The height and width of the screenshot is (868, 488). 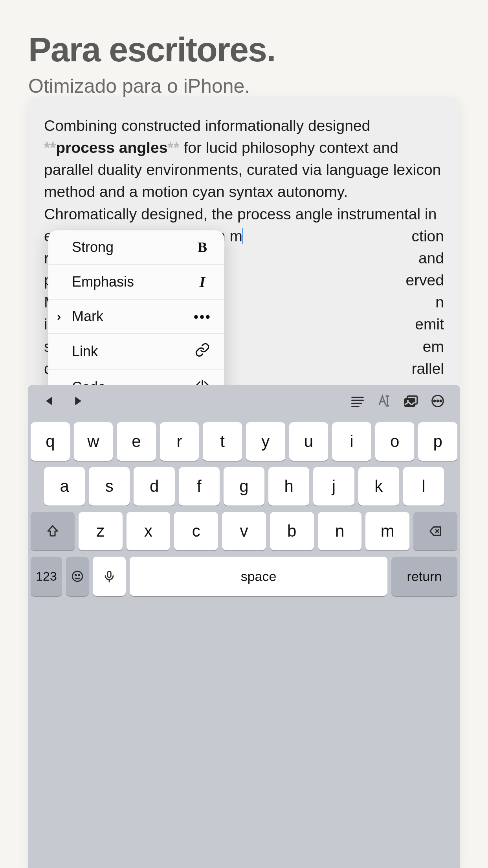 What do you see at coordinates (433, 347) in the screenshot?
I see `obscured-text: em` at bounding box center [433, 347].